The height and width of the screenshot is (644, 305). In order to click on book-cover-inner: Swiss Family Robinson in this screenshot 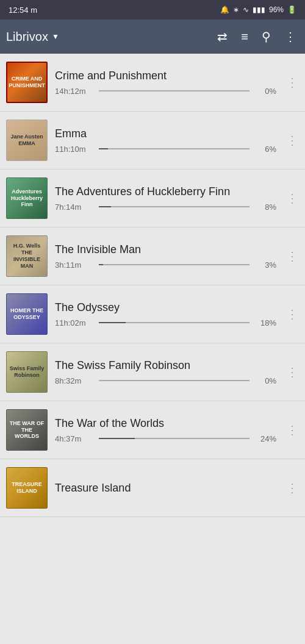, I will do `click(27, 372)`.